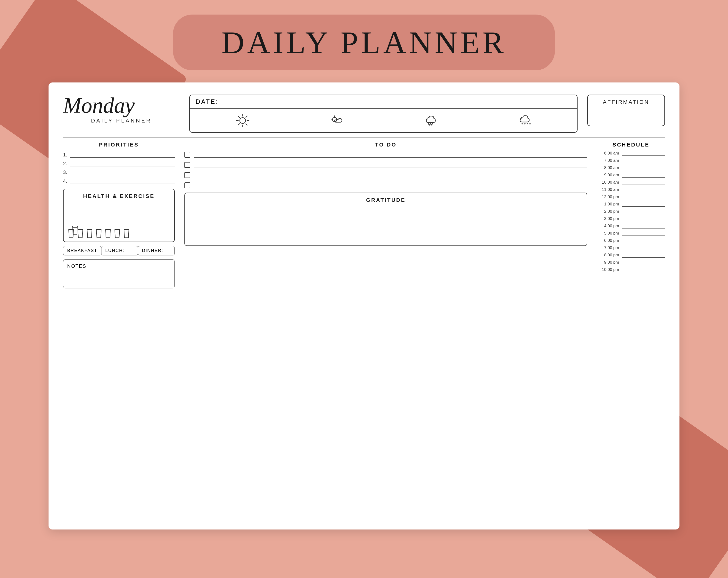  What do you see at coordinates (644, 219) in the screenshot?
I see `schedule-line-300pm` at bounding box center [644, 219].